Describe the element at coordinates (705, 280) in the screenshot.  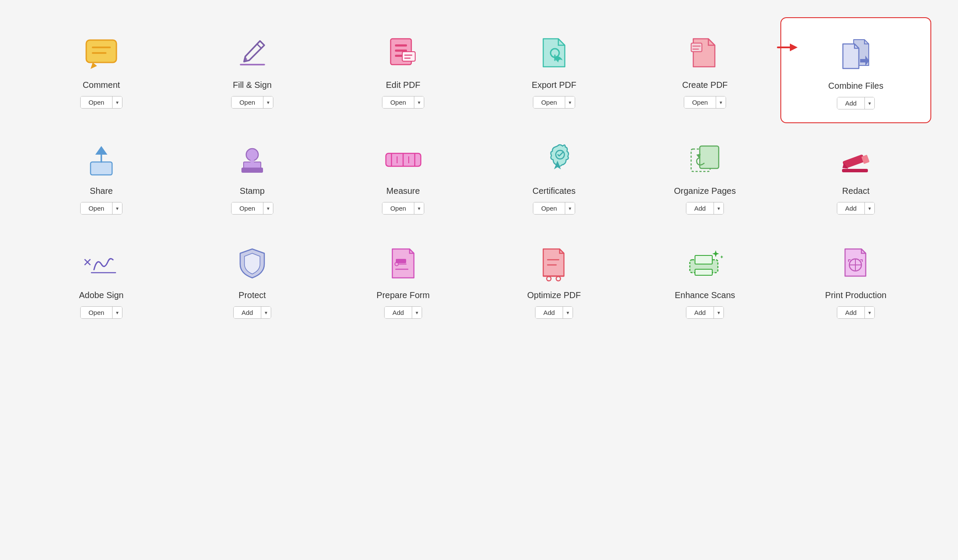
I see `tool-enhance-scans: Enhance Scans Add ▾` at that location.